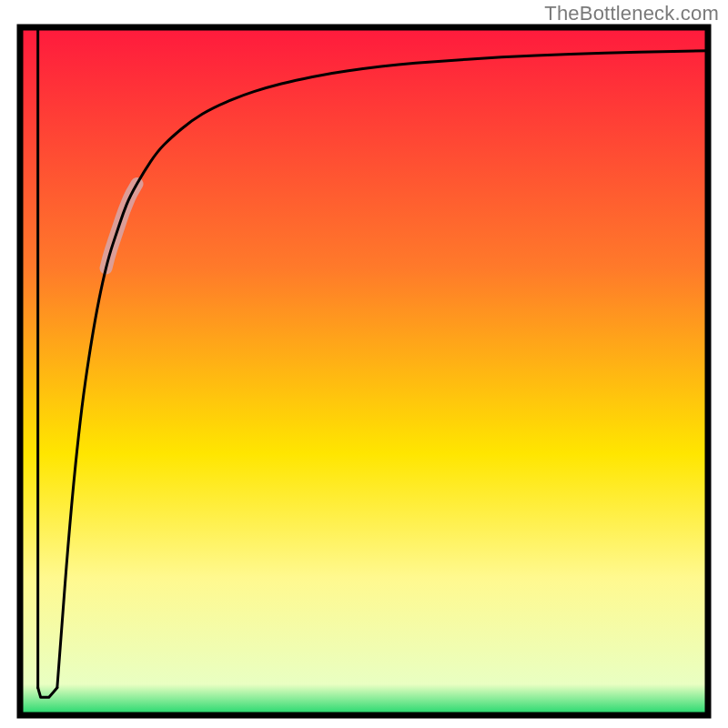 This screenshot has height=728, width=728. Describe the element at coordinates (632, 14) in the screenshot. I see `watermark-text: TheBottleneck.com` at that location.